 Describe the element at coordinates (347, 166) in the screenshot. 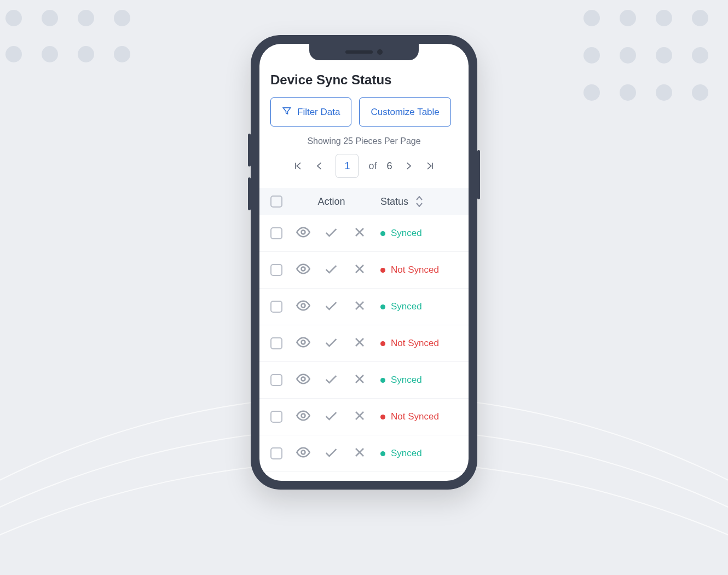

I see `page-input` at that location.